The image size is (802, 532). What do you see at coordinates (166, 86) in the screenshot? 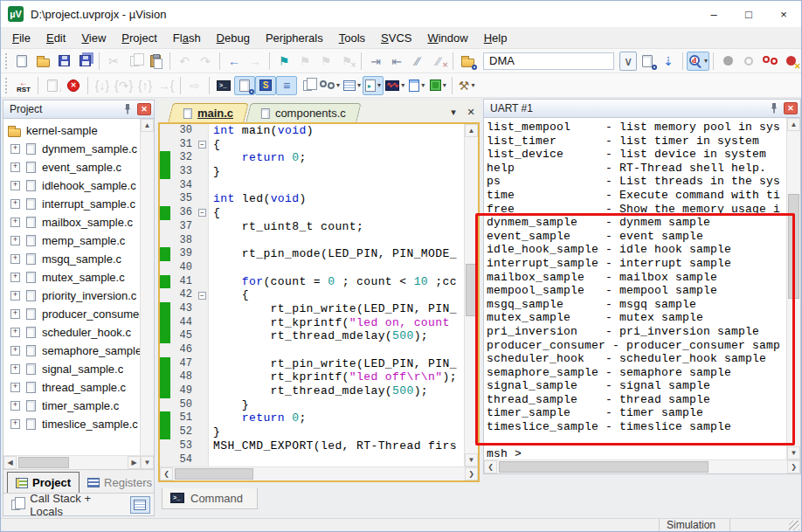
I see `run-to-cursor-button: →{` at bounding box center [166, 86].